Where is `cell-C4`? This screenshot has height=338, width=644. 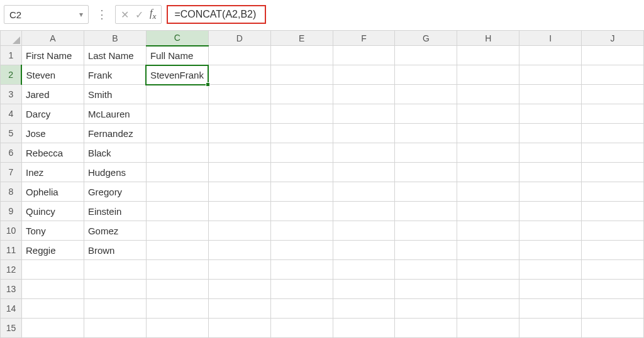
cell-C4 is located at coordinates (177, 114).